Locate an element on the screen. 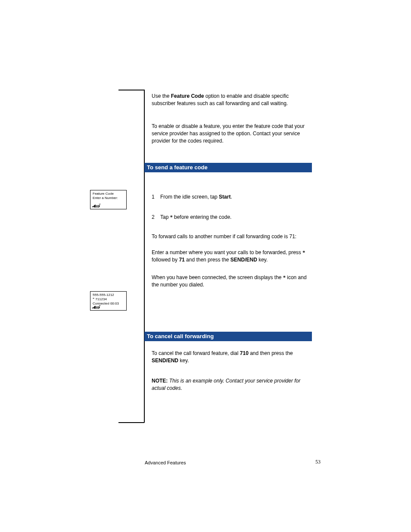  screen2-icons: T is located at coordinates (97, 307).